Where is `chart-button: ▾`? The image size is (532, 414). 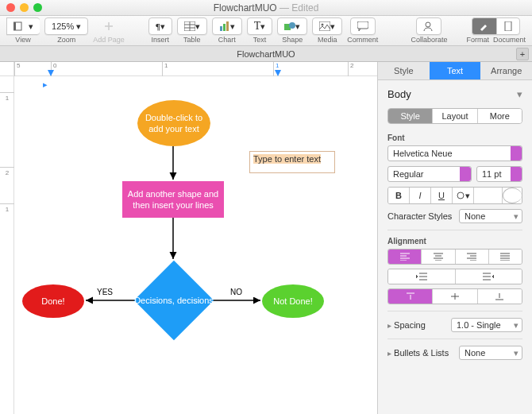
chart-button: ▾ is located at coordinates (227, 26).